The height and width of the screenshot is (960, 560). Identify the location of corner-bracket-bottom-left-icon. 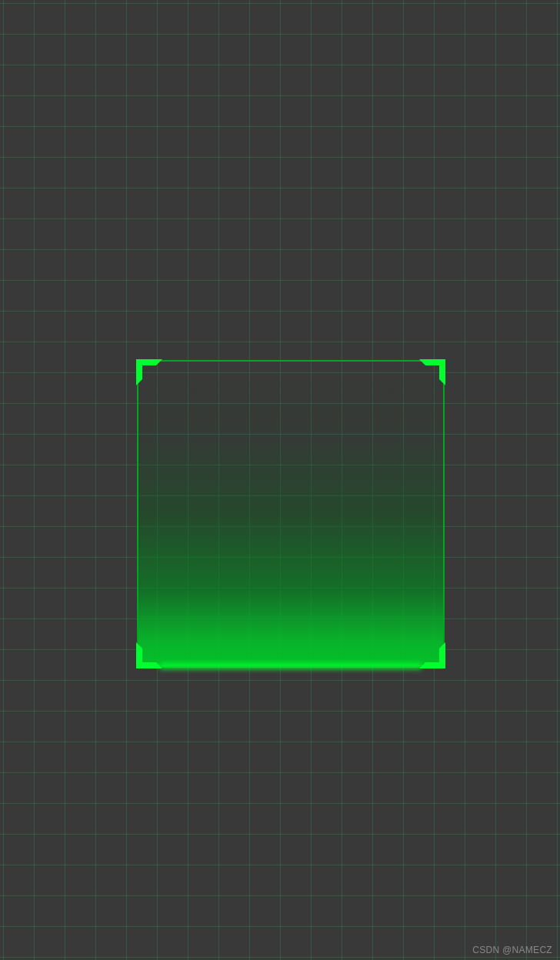
(149, 655).